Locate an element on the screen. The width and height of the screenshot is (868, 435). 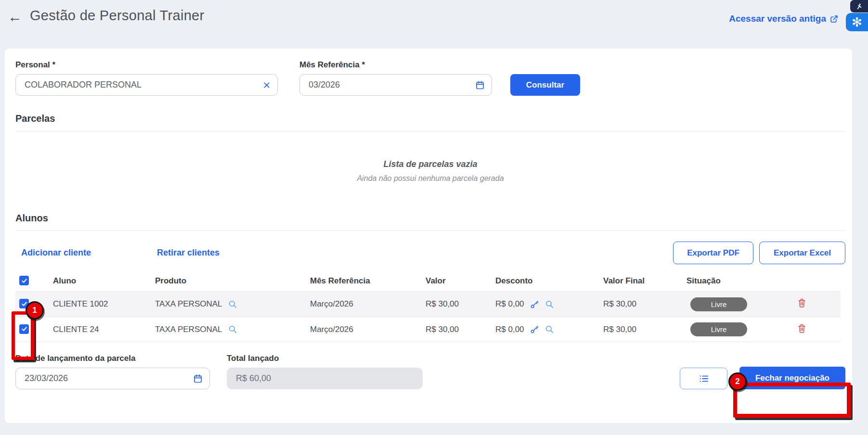
month-reference-input is located at coordinates (396, 85).